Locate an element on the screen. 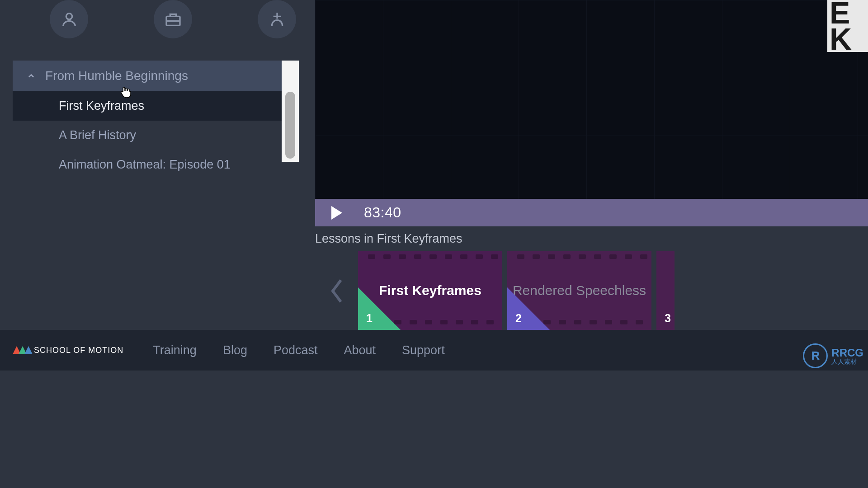 The height and width of the screenshot is (488, 868). lesson-card-1: First Keyframes 1 is located at coordinates (430, 291).